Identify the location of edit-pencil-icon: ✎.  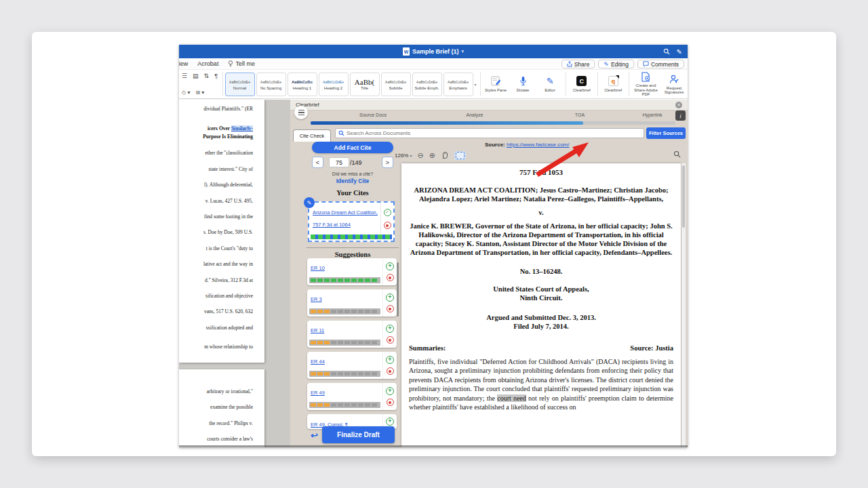
(309, 203).